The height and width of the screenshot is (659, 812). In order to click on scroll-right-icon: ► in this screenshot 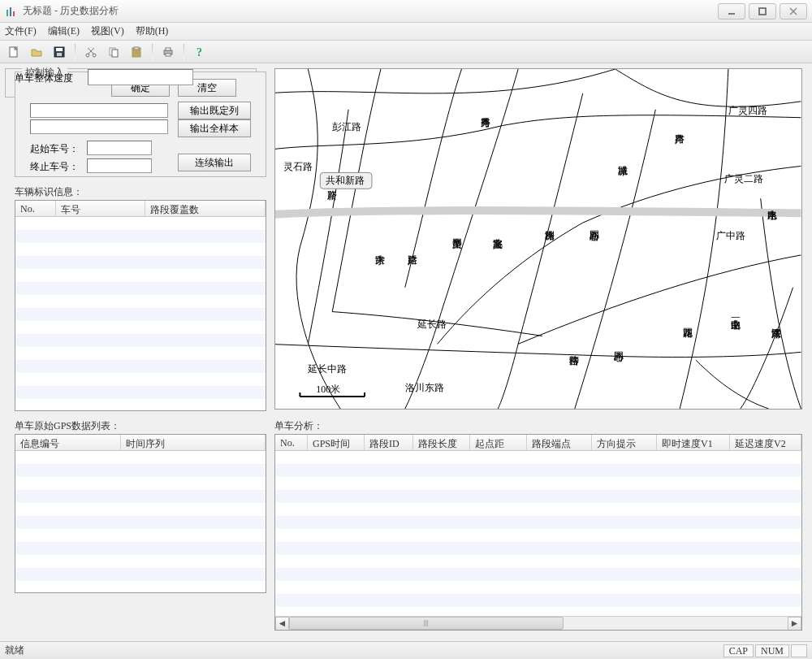, I will do `click(794, 624)`.